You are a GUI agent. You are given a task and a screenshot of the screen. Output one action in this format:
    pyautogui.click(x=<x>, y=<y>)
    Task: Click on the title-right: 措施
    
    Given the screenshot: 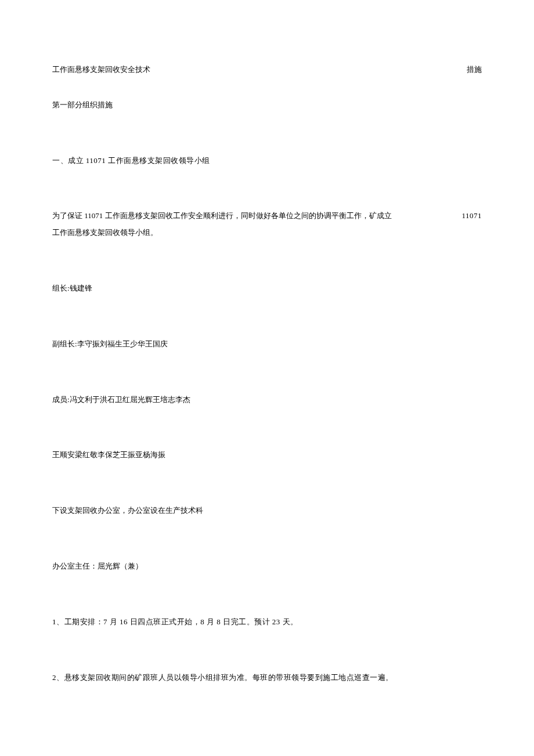 What is the action you would take?
    pyautogui.click(x=474, y=70)
    